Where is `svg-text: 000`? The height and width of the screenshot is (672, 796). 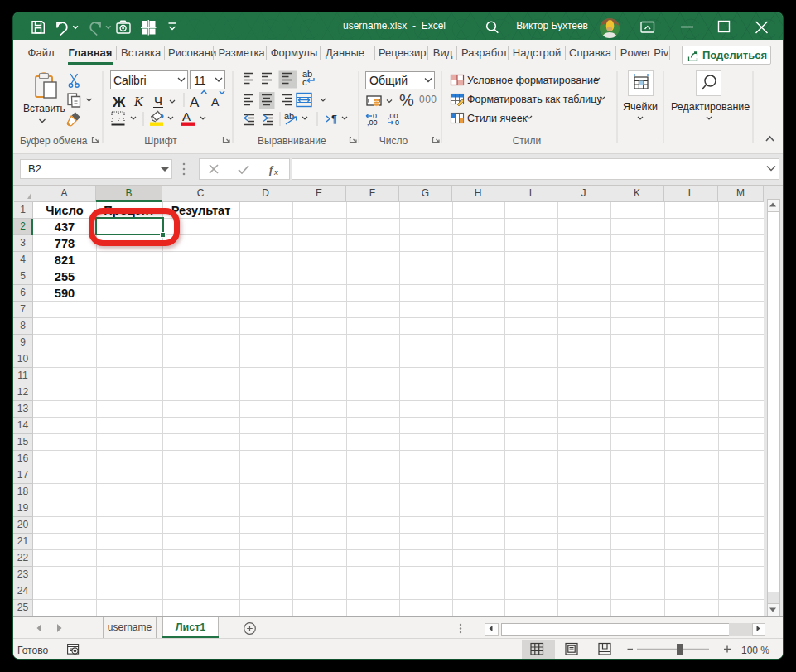 svg-text: 000 is located at coordinates (428, 99).